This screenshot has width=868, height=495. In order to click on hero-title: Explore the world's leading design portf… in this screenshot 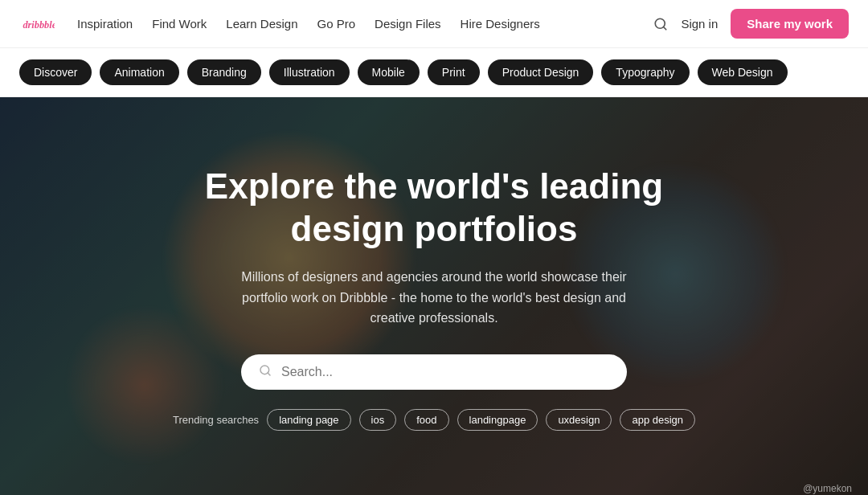, I will do `click(434, 208)`.